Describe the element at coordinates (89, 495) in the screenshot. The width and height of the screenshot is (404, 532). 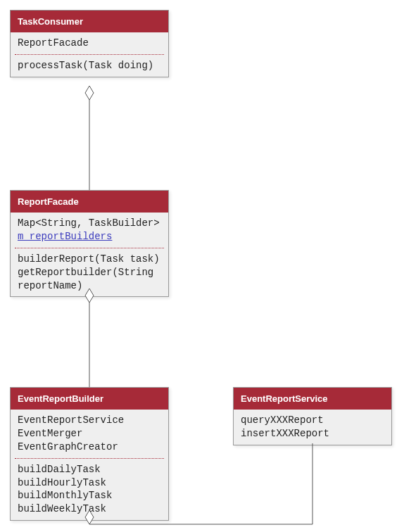
I see `operation: buildMonthlyTask` at that location.